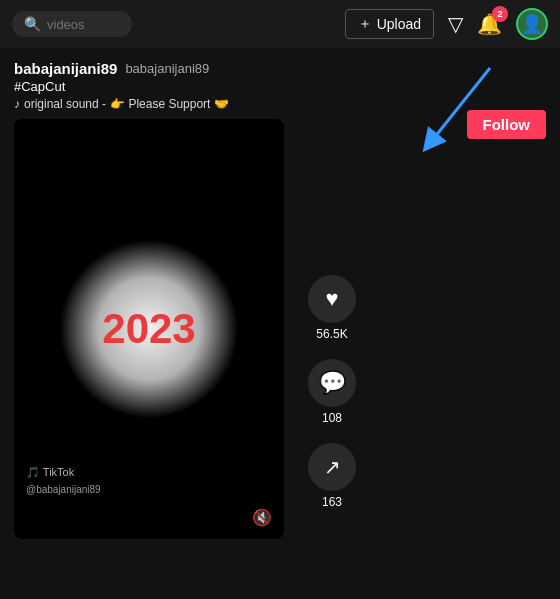  Describe the element at coordinates (65, 104) in the screenshot. I see `sound-text: original sound -` at that location.